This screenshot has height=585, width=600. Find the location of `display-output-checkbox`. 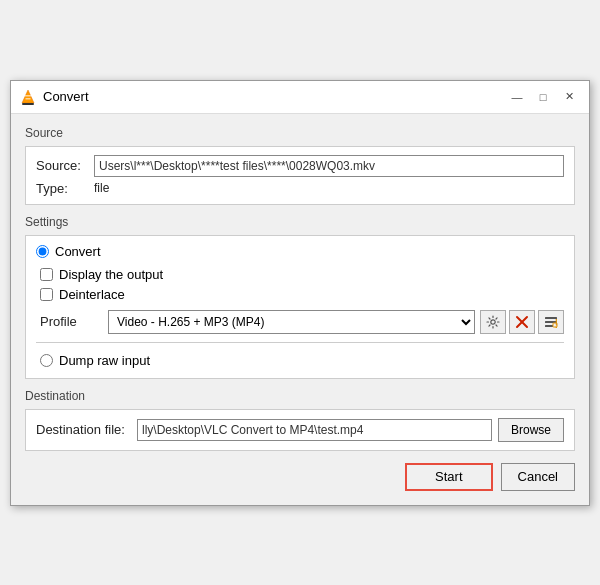

display-output-checkbox is located at coordinates (46, 274).